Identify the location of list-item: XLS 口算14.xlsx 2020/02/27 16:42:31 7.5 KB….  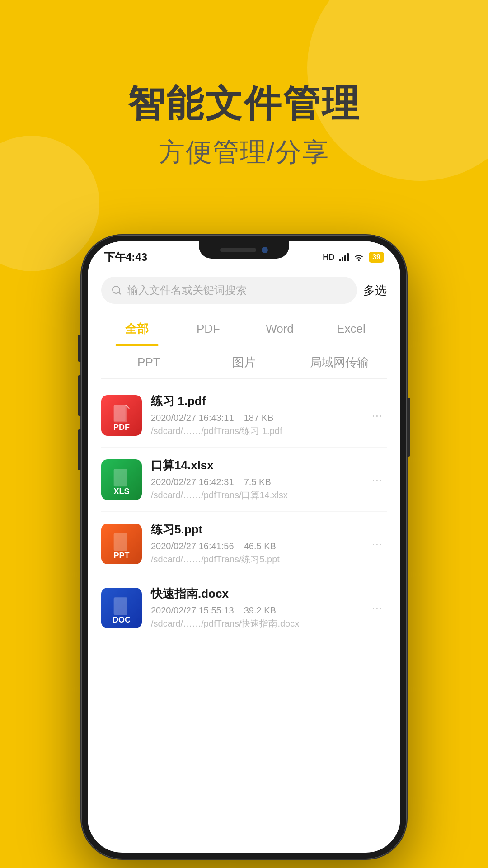
(244, 480).